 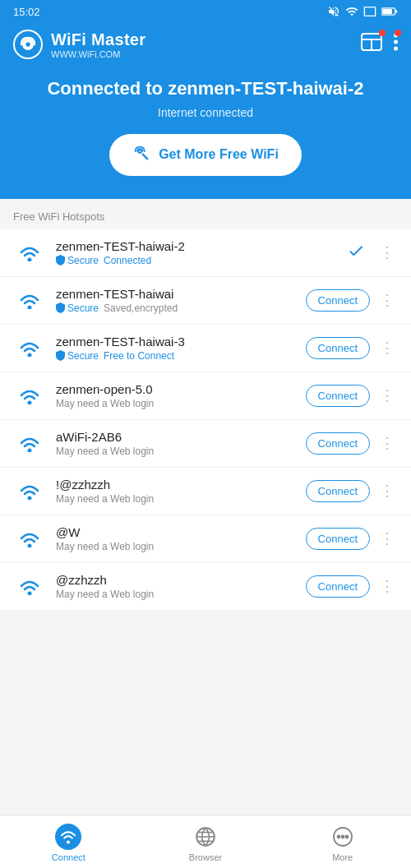 I want to click on connect-button-1: Connect, so click(x=338, y=301).